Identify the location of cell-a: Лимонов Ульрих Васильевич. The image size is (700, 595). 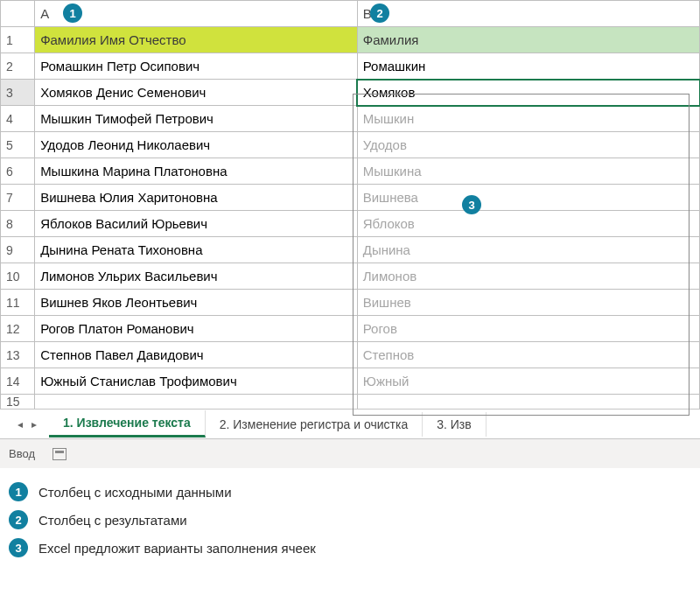
(196, 276).